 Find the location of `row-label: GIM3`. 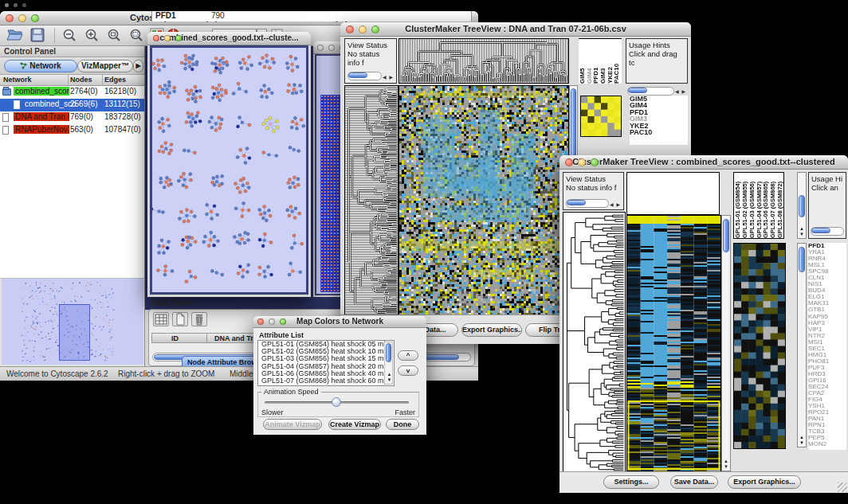

row-label: GIM3 is located at coordinates (658, 119).